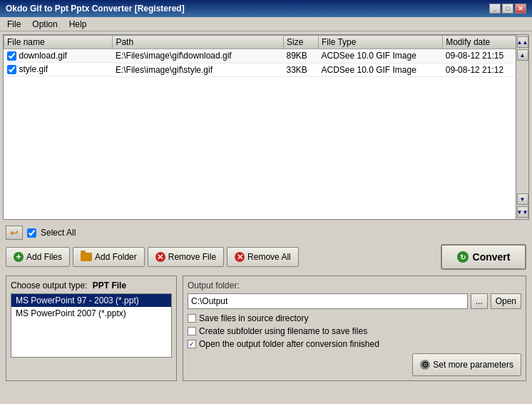  Describe the element at coordinates (301, 56) in the screenshot. I see `cell-size: 89KB` at that location.